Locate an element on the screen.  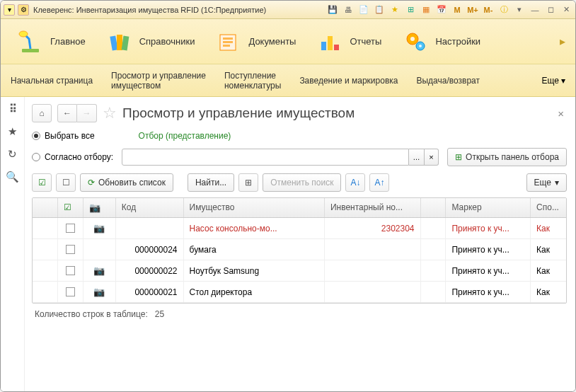
subnav-start: Начальная страница is located at coordinates (52, 81).